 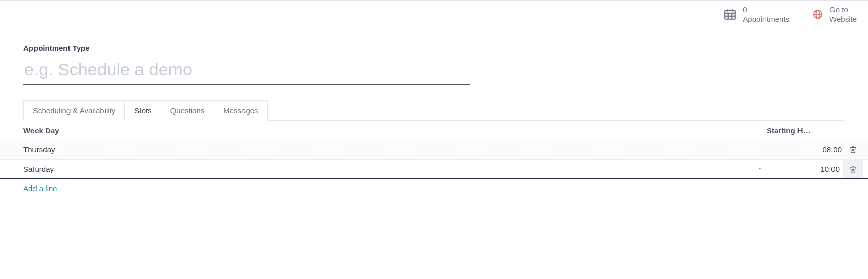 I want to click on weekday-dropdown-toggle, so click(x=760, y=169).